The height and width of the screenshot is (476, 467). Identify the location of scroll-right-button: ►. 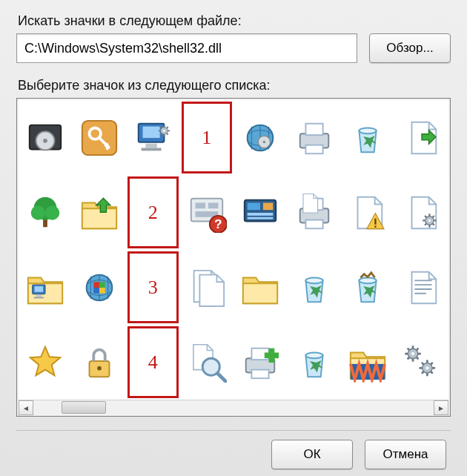
(441, 408).